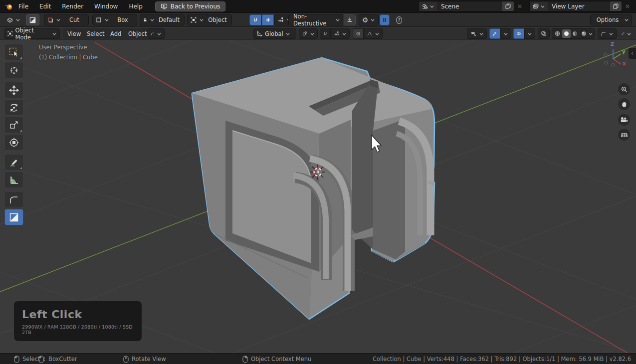 The image size is (636, 364). I want to click on behavior-value: Non-Destructive, so click(312, 20).